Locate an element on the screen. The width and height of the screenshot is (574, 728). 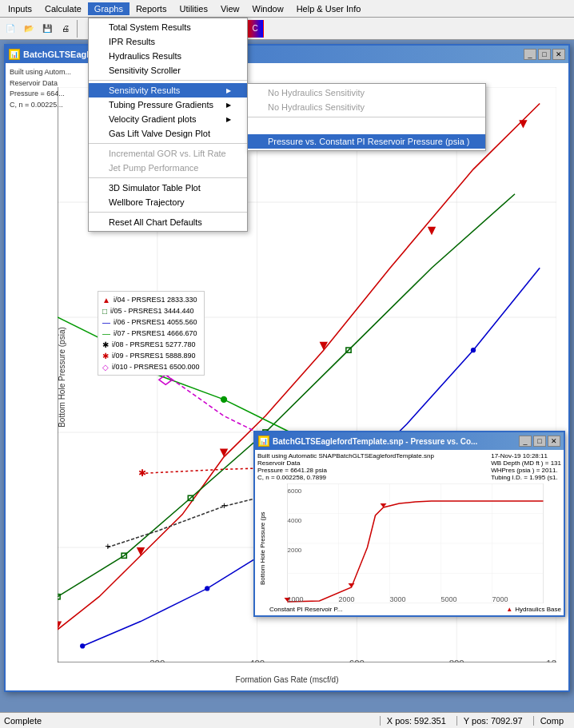
inner-legend: ▲ Hydraulics Base is located at coordinates (534, 609).